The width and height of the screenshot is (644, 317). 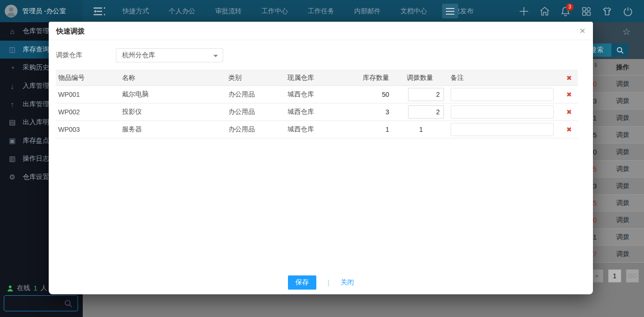 I want to click on menu-item: 工作中心, so click(x=275, y=11).